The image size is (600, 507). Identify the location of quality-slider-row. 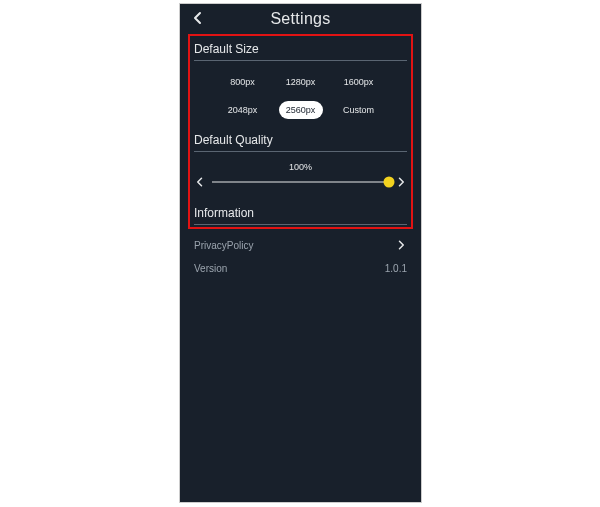
(300, 187).